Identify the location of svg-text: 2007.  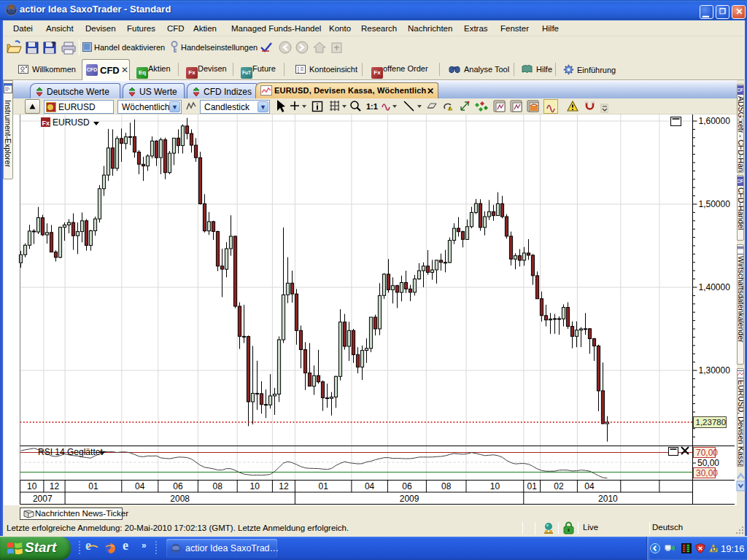
(42, 499).